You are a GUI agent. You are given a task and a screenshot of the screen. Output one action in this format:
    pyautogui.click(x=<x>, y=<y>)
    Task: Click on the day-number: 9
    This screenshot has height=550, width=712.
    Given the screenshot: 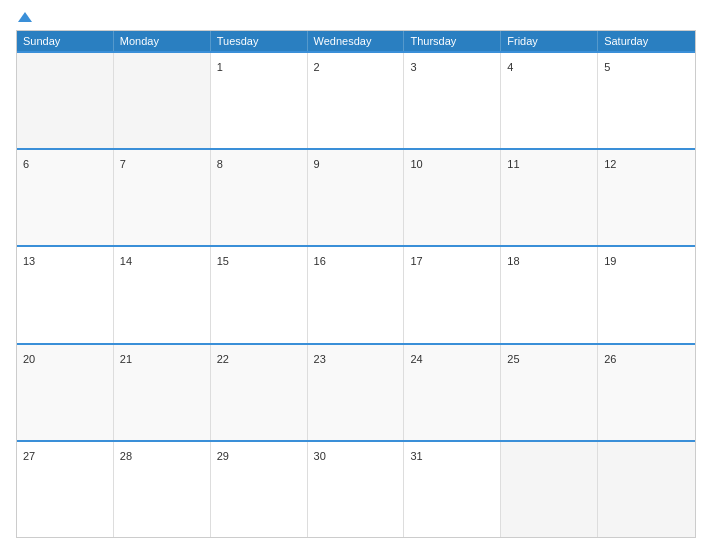 What is the action you would take?
    pyautogui.click(x=317, y=164)
    